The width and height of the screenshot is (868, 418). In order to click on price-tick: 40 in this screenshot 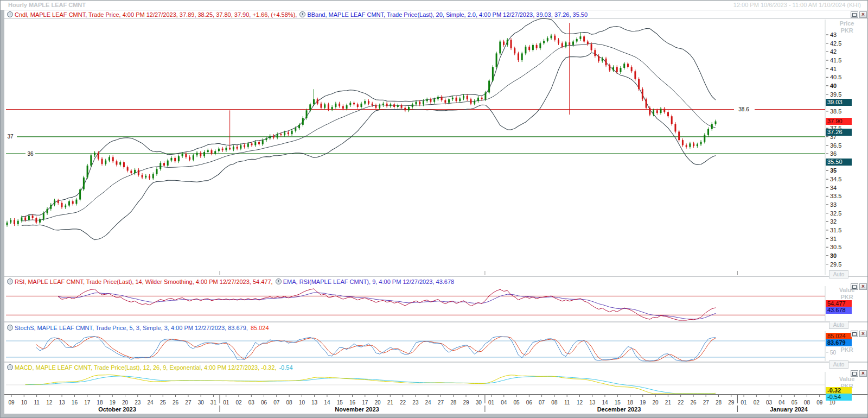, I will do `click(833, 86)`.